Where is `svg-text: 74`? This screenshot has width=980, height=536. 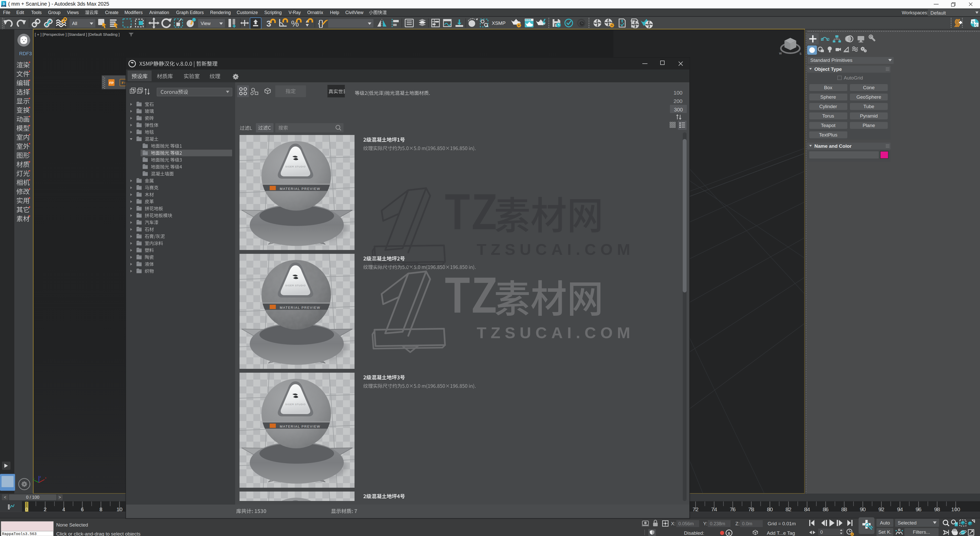 svg-text: 74 is located at coordinates (714, 509).